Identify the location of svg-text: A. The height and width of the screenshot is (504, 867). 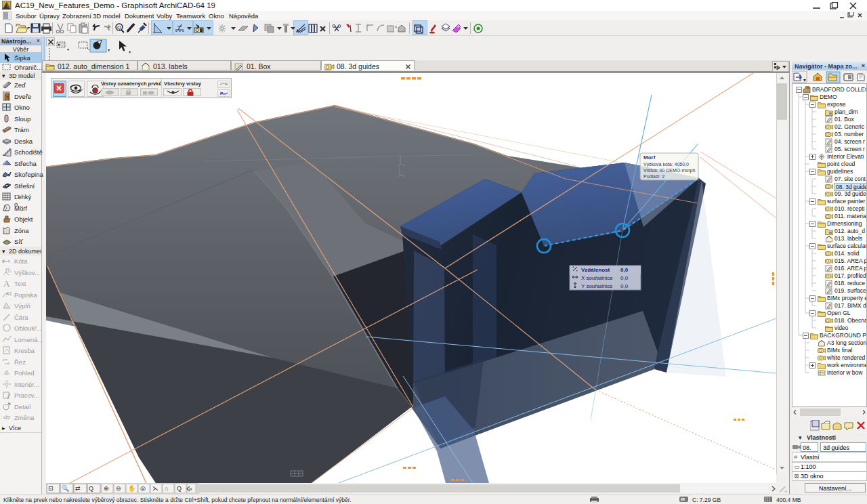
(7, 283).